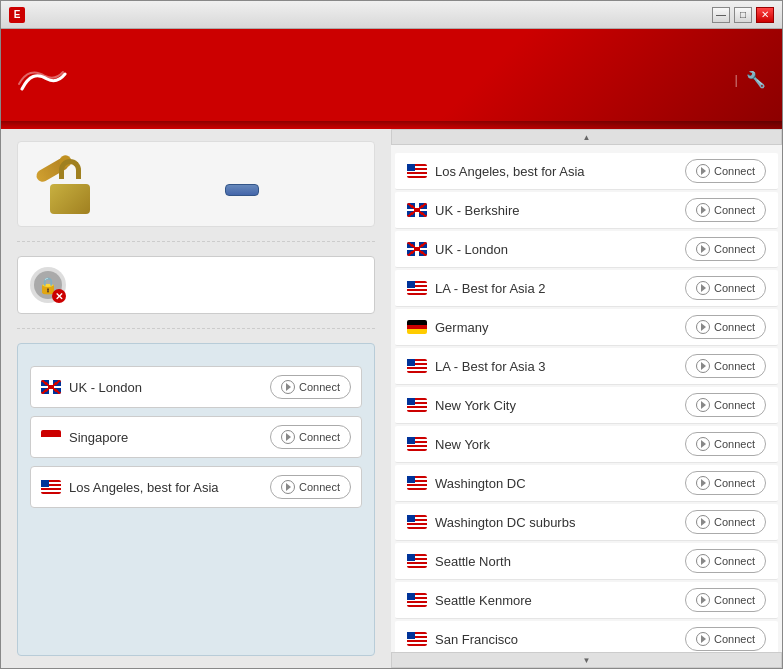 The image size is (783, 669). What do you see at coordinates (586, 600) in the screenshot?
I see `server-list-item: Seattle KenmoreConnect` at bounding box center [586, 600].